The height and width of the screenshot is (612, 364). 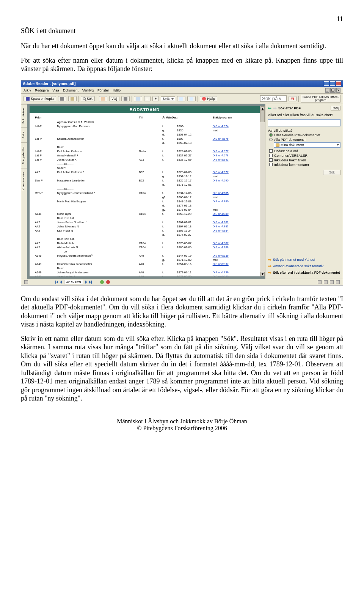 What do you see at coordinates (24, 155) in the screenshot?
I see `tab-bifogade: Bifogade filer` at bounding box center [24, 155].